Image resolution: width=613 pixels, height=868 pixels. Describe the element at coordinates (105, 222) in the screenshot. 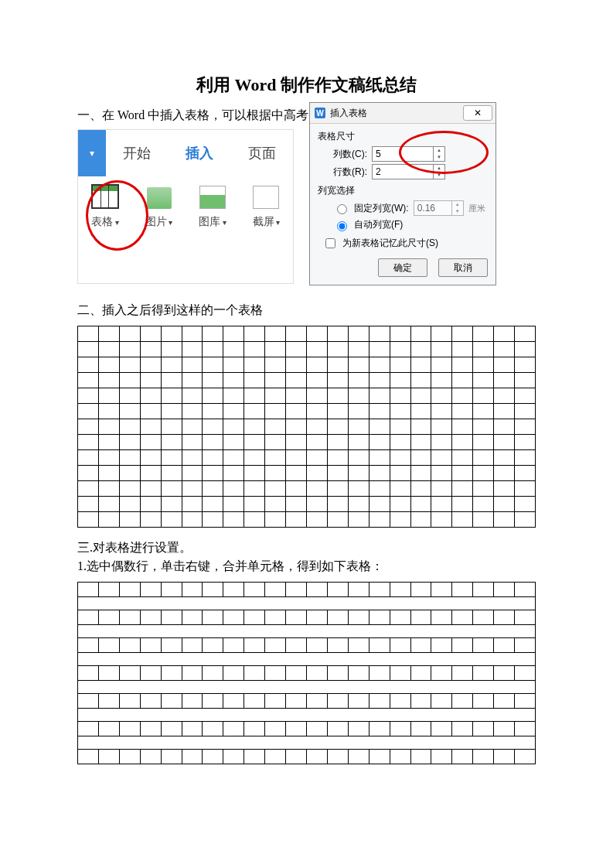

I see `table-button-label: 表格 ▾` at that location.